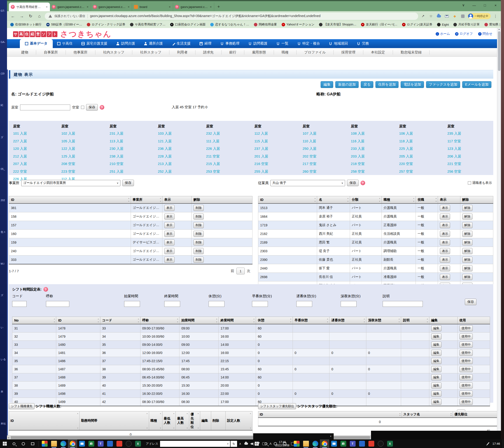  What do you see at coordinates (373, 149) in the screenshot?
I see `room-link: 233 入居` at bounding box center [373, 149].